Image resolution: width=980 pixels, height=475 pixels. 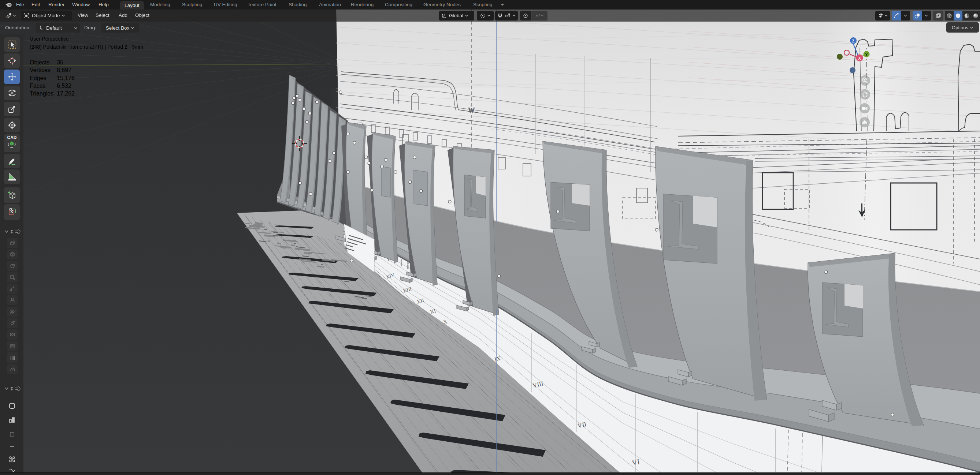 I want to click on svg-text: Y, so click(x=866, y=55).